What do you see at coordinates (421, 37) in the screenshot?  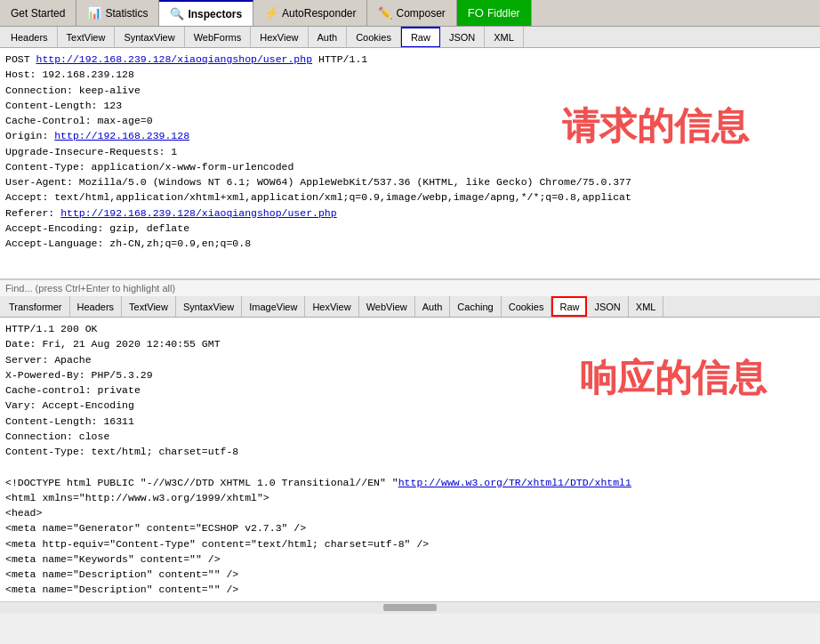 I see `req-tab-raw: Raw` at bounding box center [421, 37].